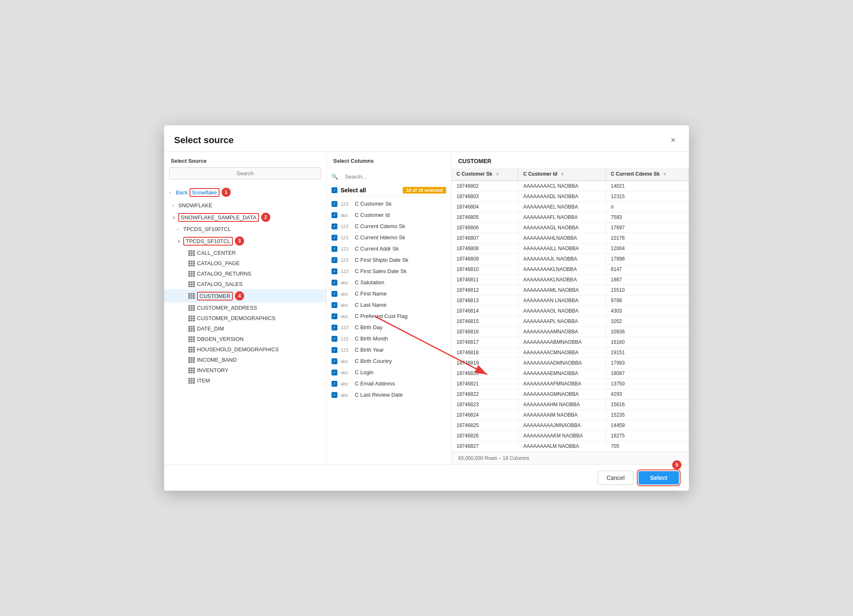  What do you see at coordinates (218, 263) in the screenshot?
I see `catalog-page-label: CATALOG_PAGE` at bounding box center [218, 263].